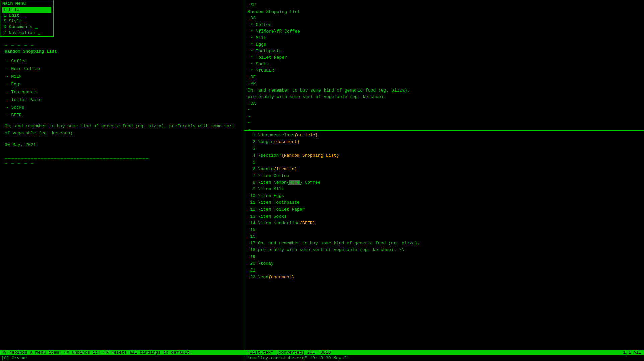 The image size is (644, 361). Describe the element at coordinates (252, 142) in the screenshot. I see `line-num: 2` at that location.